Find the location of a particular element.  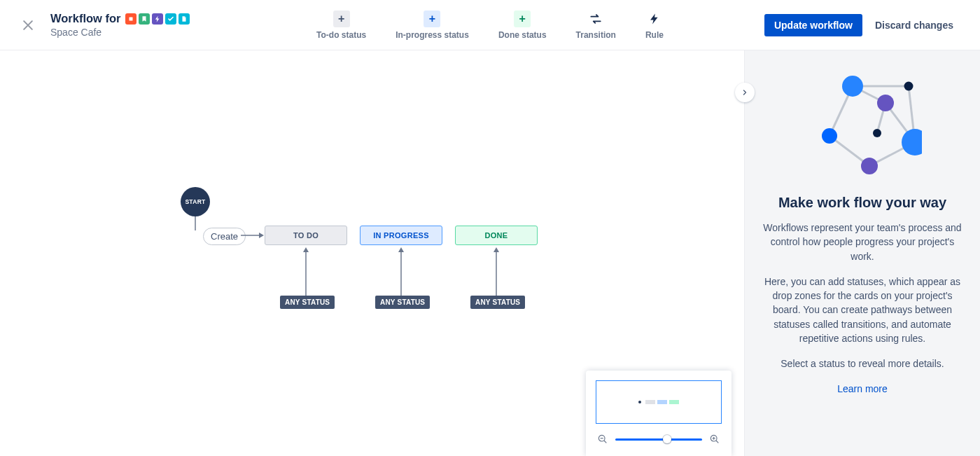

discard-changes-button: Discard changes is located at coordinates (914, 25).